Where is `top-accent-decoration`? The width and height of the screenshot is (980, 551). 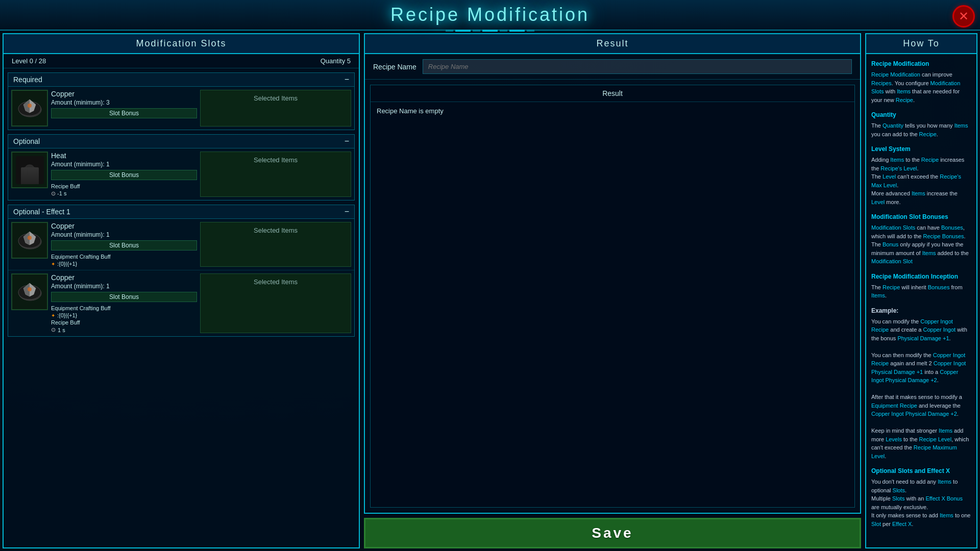 top-accent-decoration is located at coordinates (490, 31).